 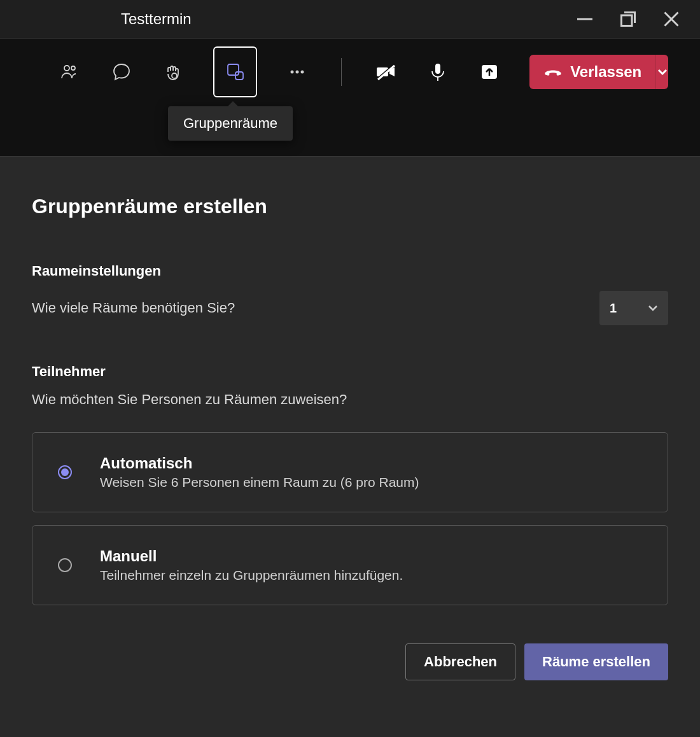 I want to click on room-count-value: 1, so click(x=613, y=308).